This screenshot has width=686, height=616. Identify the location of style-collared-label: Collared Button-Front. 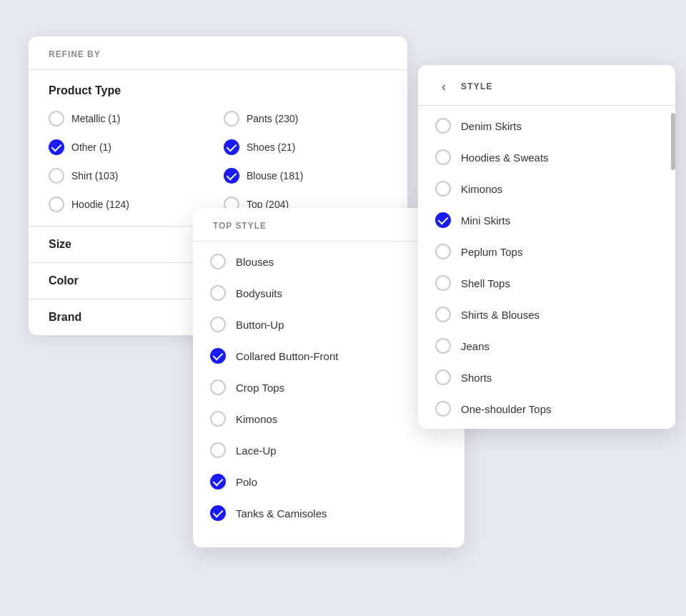
(287, 356).